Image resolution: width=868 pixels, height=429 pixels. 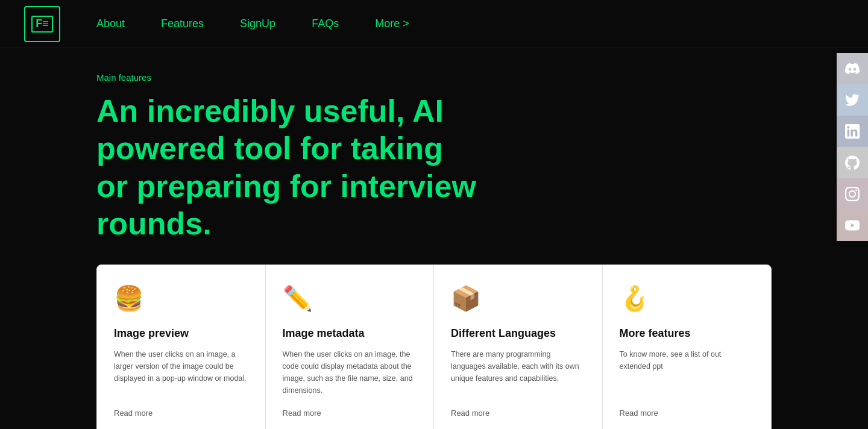 What do you see at coordinates (852, 131) in the screenshot?
I see `linkedin-icon` at bounding box center [852, 131].